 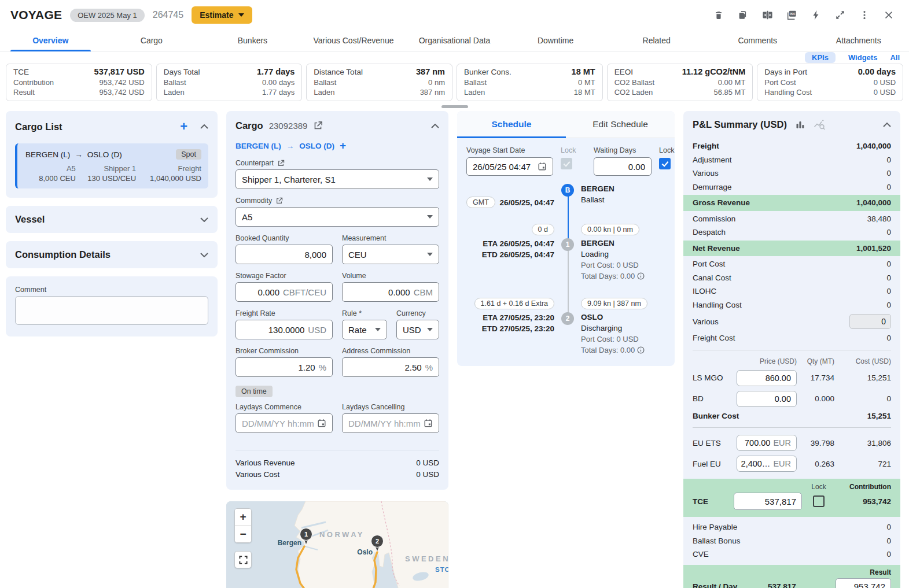 I want to click on tab-edit-schedule: Edit Schedule, so click(x=620, y=124).